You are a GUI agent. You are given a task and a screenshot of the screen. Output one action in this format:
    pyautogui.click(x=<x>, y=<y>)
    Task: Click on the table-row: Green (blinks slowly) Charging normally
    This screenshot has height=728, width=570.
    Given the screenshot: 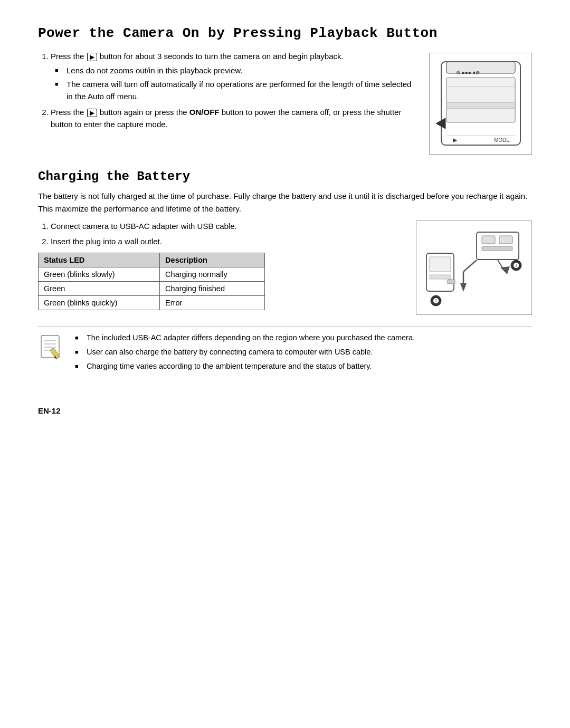 What is the action you would take?
    pyautogui.click(x=152, y=274)
    